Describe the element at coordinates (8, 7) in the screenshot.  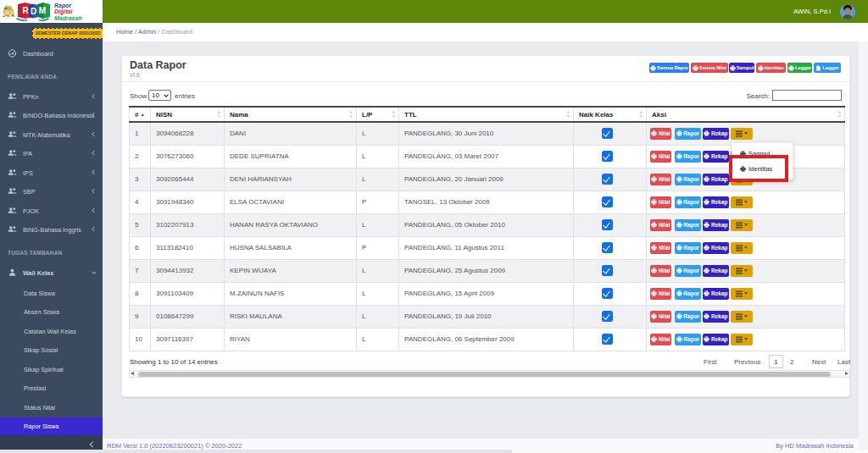
I see `svg-text: ikhlas` at that location.